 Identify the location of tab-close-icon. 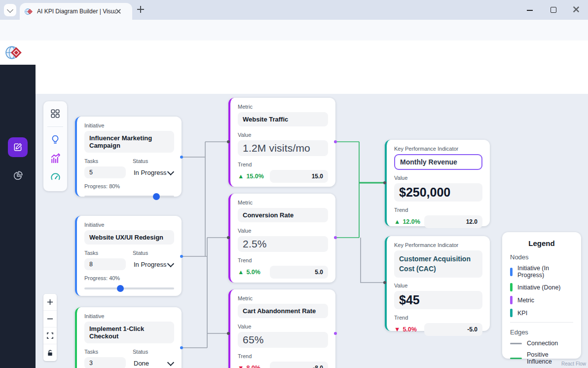
(118, 11).